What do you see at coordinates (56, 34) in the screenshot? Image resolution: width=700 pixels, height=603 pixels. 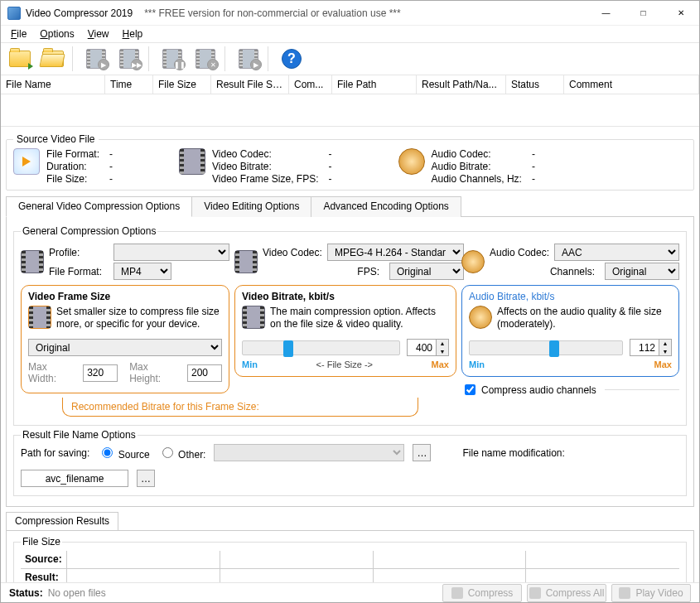 I see `menu-options: Options` at bounding box center [56, 34].